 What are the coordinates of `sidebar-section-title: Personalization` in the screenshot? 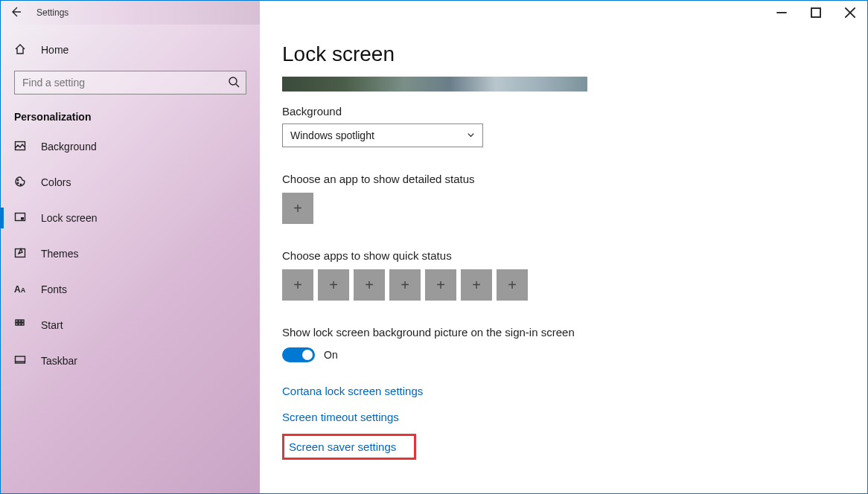 It's located at (130, 118).